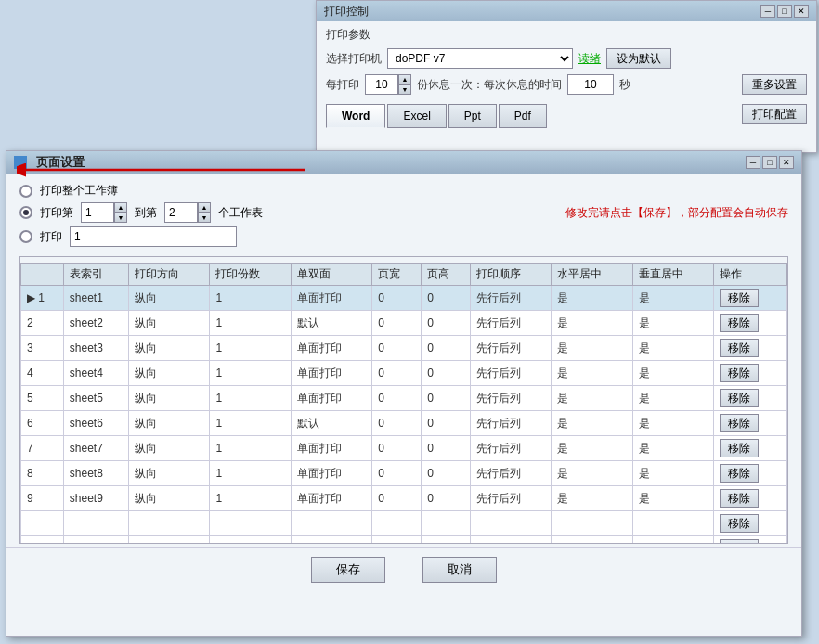  Describe the element at coordinates (356, 116) in the screenshot. I see `tab-word: Word` at that location.